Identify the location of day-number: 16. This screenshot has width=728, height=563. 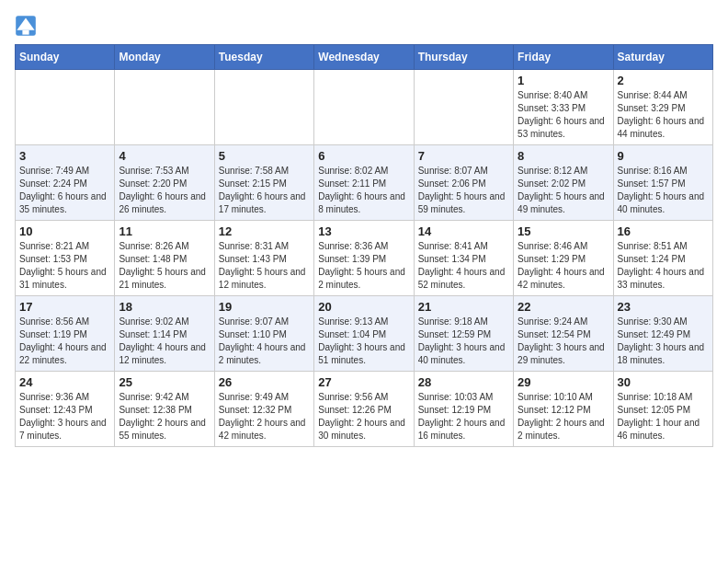
(664, 232).